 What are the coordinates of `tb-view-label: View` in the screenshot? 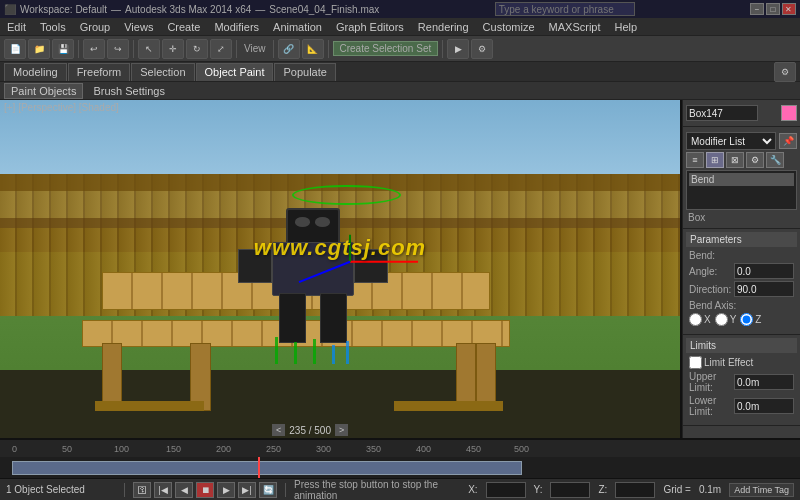 It's located at (255, 48).